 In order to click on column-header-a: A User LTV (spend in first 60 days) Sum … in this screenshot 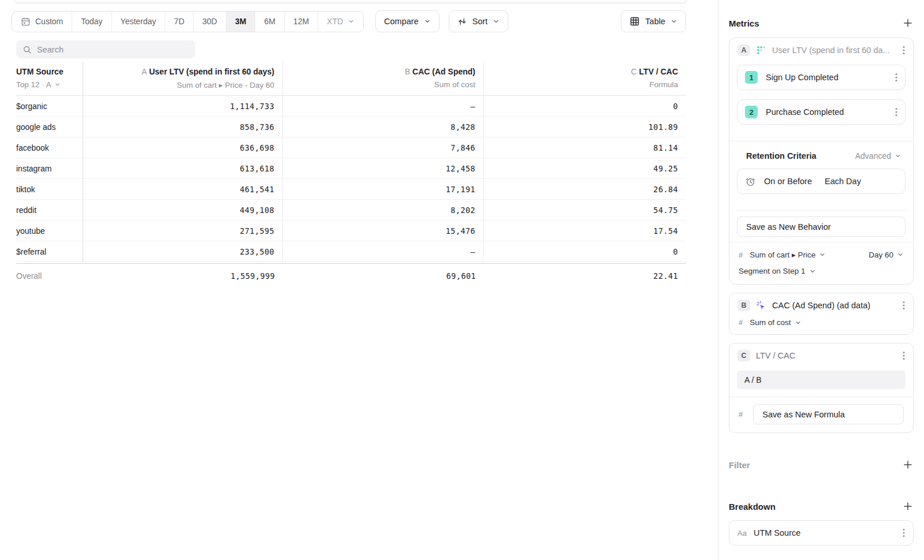, I will do `click(183, 79)`.